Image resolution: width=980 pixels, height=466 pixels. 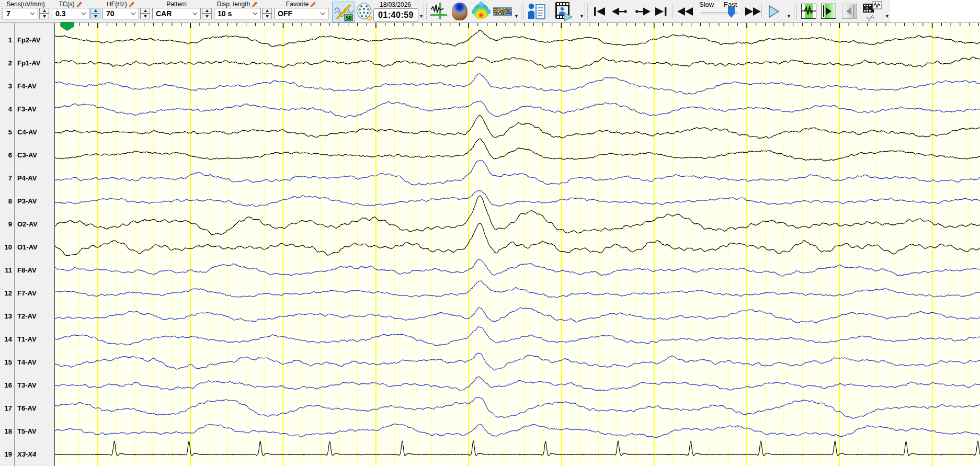 I want to click on channel-row: 8P3-AV, so click(x=27, y=201).